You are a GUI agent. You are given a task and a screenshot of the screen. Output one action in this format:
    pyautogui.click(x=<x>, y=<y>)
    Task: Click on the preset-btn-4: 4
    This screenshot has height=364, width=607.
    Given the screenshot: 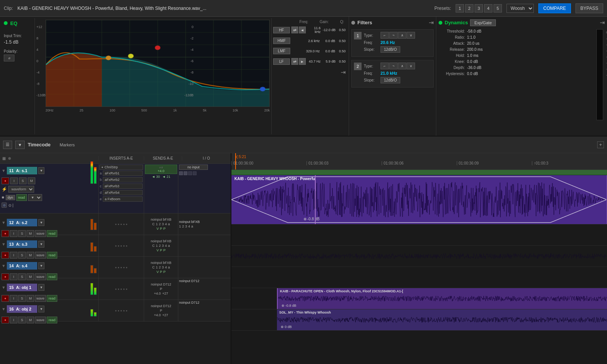 What is the action you would take?
    pyautogui.click(x=488, y=8)
    